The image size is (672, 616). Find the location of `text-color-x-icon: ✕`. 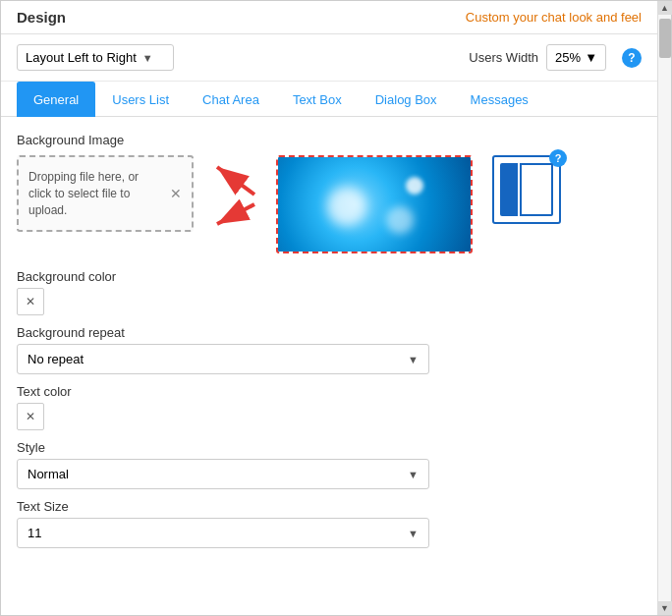

text-color-x-icon: ✕ is located at coordinates (30, 417).